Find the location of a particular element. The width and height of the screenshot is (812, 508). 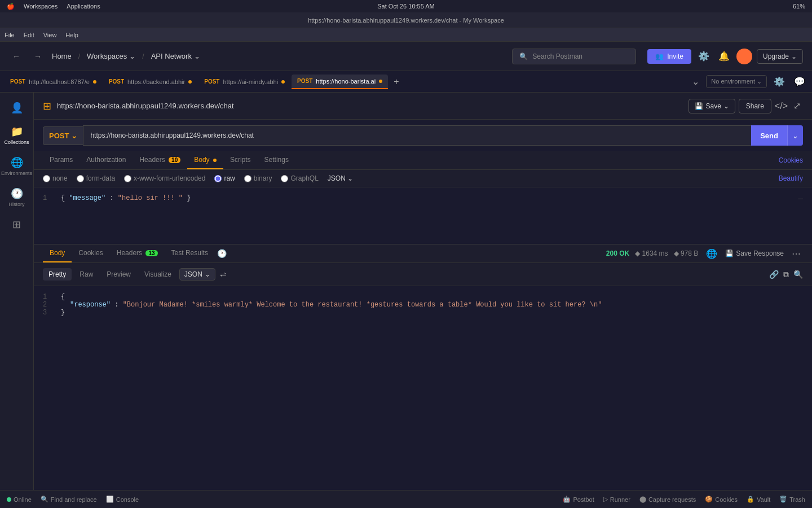

body-raw-radio is located at coordinates (218, 178).